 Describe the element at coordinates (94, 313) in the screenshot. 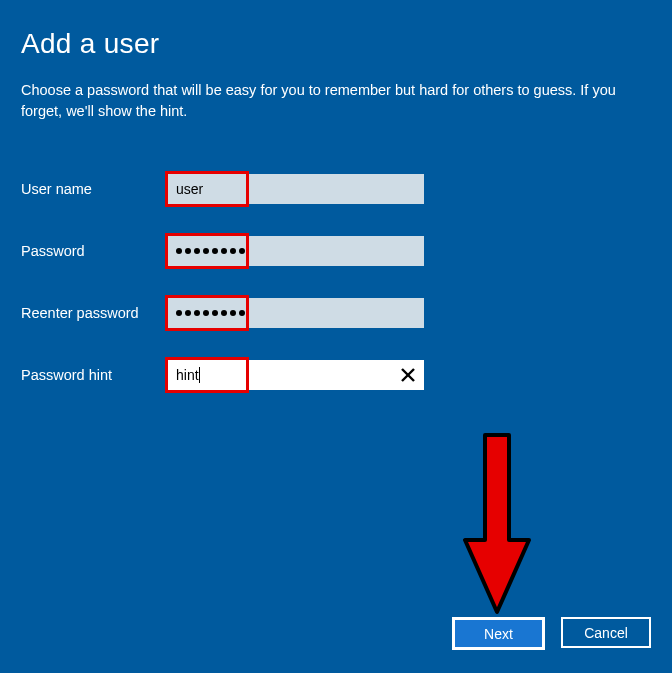

I see `label-reenter: Reenter password` at that location.